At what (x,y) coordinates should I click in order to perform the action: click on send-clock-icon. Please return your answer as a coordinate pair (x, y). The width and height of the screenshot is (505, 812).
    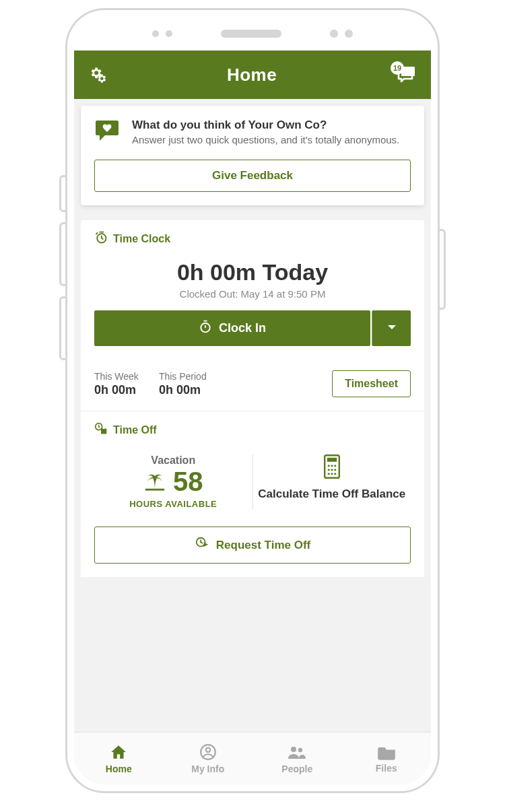
    Looking at the image, I should click on (202, 545).